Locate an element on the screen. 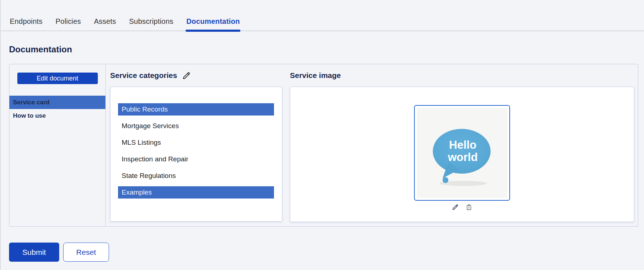  category-item-public-records: Public Records is located at coordinates (196, 109).